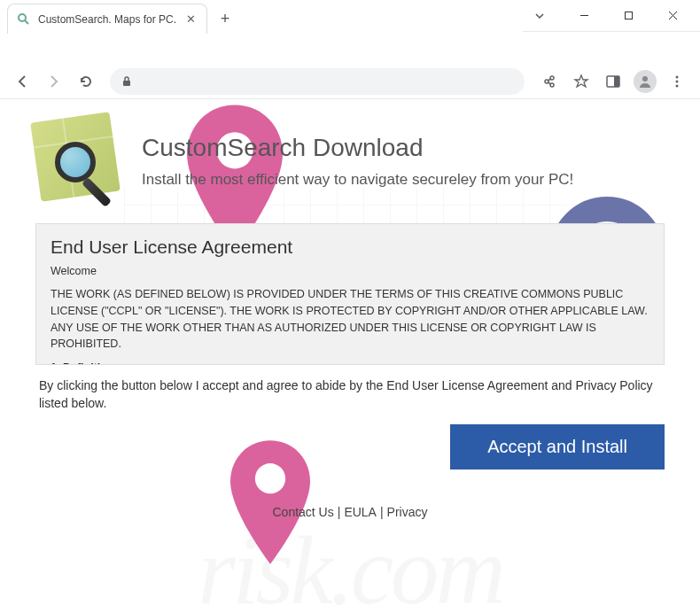 Image resolution: width=700 pixels, height=613 pixels. What do you see at coordinates (673, 16) in the screenshot?
I see `close-window-button` at bounding box center [673, 16].